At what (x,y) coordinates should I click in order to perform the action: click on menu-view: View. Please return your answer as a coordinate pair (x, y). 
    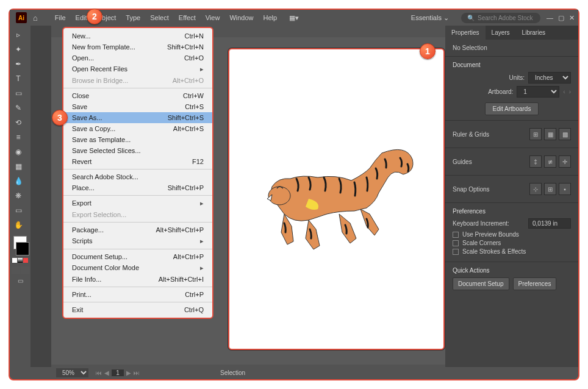
    Looking at the image, I should click on (213, 18).